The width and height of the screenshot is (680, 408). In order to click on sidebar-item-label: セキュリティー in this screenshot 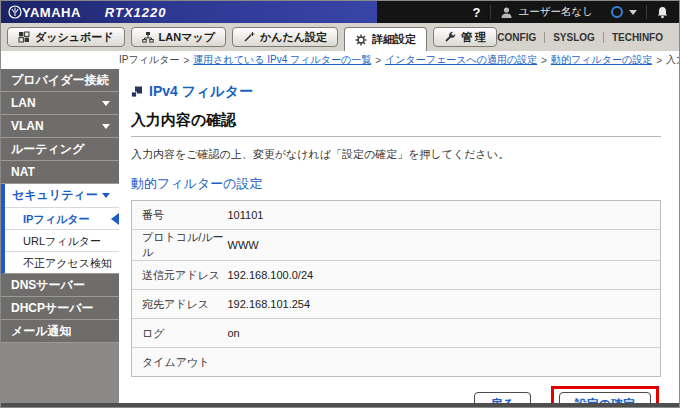, I will do `click(55, 195)`.